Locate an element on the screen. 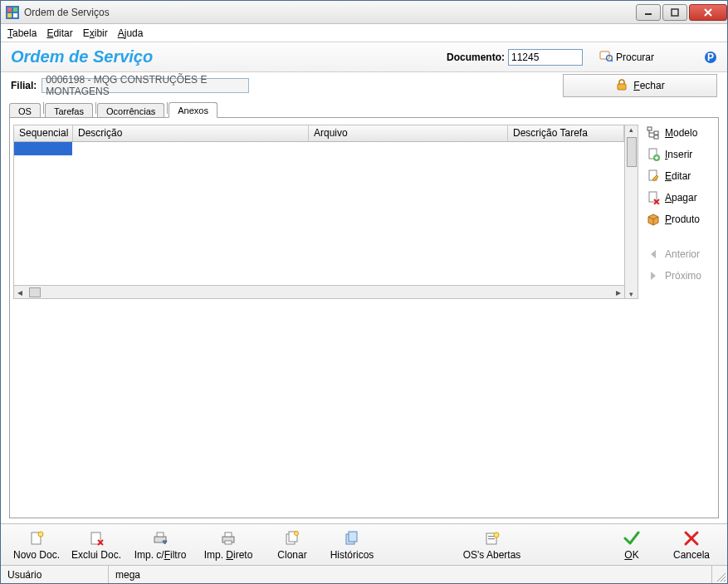 The height and width of the screenshot is (584, 728). ok-label: OK is located at coordinates (631, 555).